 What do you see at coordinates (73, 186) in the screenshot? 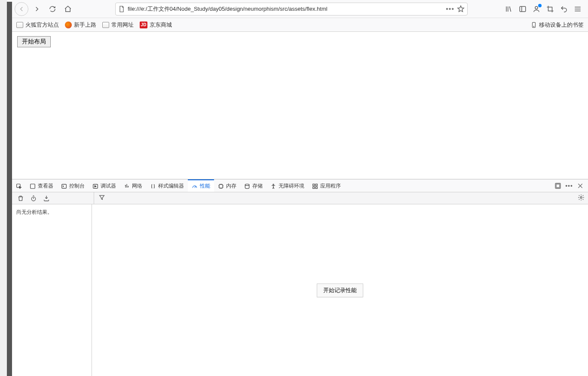
I see `tab-console: 控制台` at bounding box center [73, 186].